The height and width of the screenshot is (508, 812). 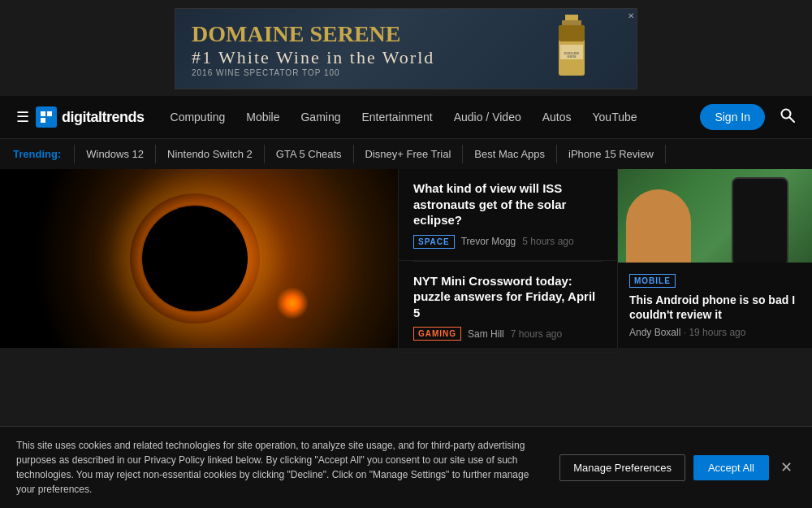 What do you see at coordinates (732, 117) in the screenshot?
I see `sign-in-button: Sign In` at bounding box center [732, 117].